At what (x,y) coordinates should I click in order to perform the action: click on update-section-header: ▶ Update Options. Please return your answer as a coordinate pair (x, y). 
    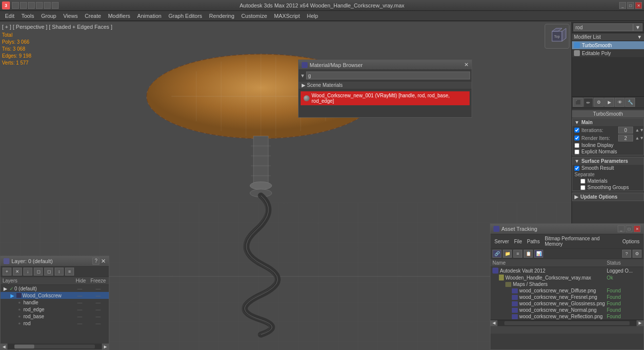
    Looking at the image, I should click on (608, 197).